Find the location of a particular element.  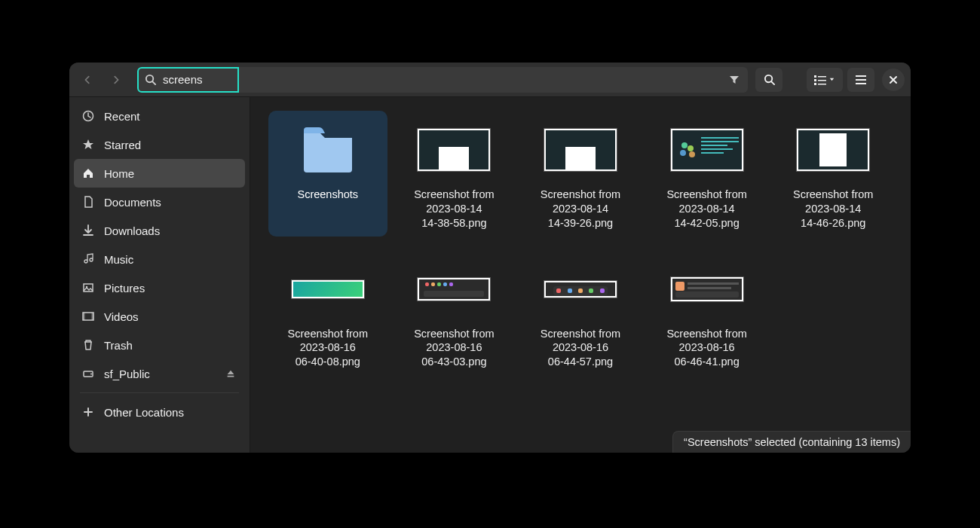

download-icon is located at coordinates (88, 230).